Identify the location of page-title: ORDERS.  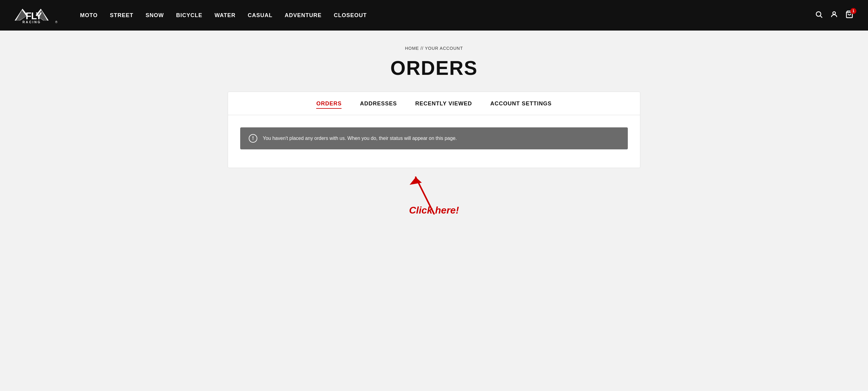
(434, 68).